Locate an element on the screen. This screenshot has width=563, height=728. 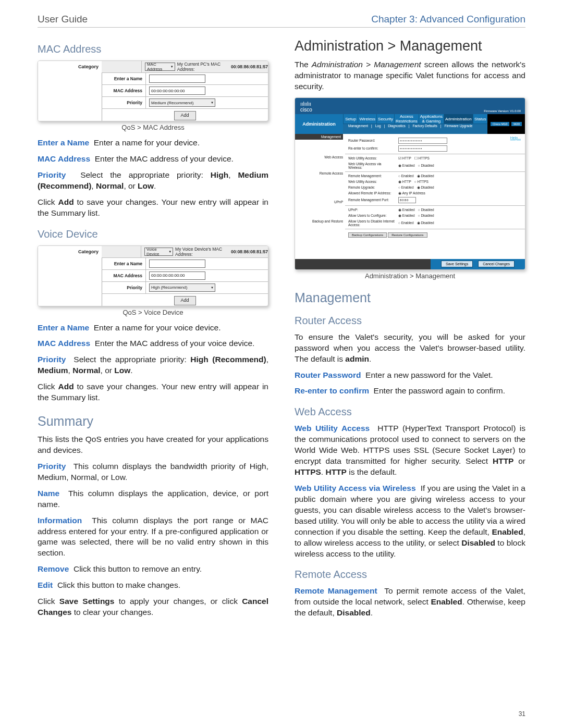
header-left: User Guide is located at coordinates (63, 19).